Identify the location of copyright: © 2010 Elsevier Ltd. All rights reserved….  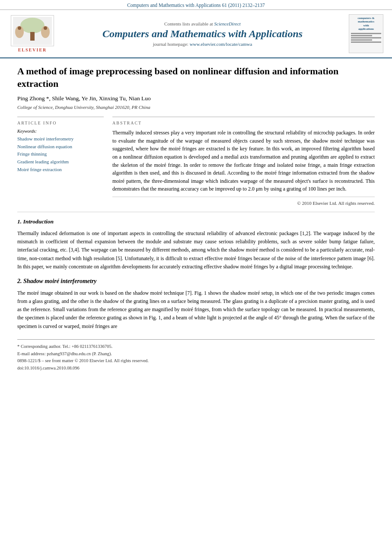
(244, 201).